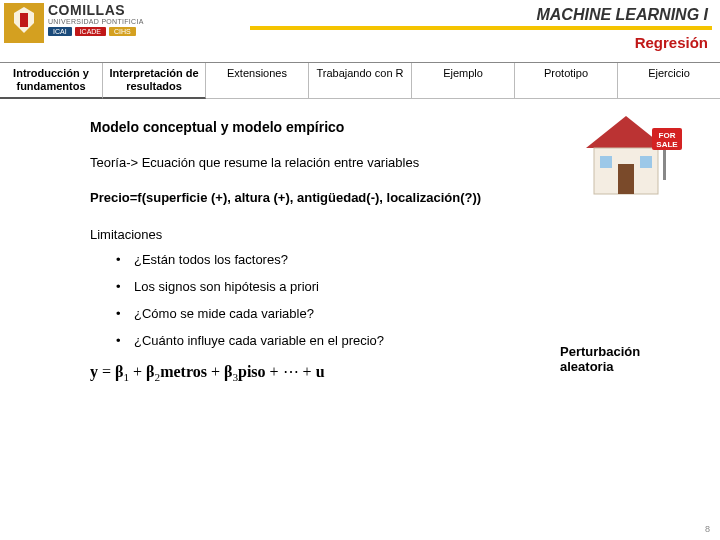 Image resolution: width=720 pixels, height=540 pixels. I want to click on badge-icai: ICAI, so click(60, 32).